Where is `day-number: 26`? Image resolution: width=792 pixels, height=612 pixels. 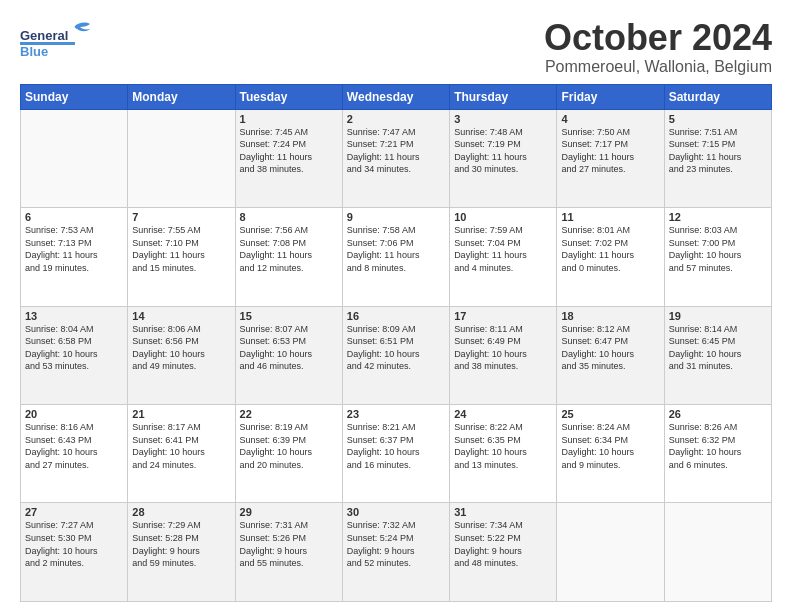 day-number: 26 is located at coordinates (718, 414).